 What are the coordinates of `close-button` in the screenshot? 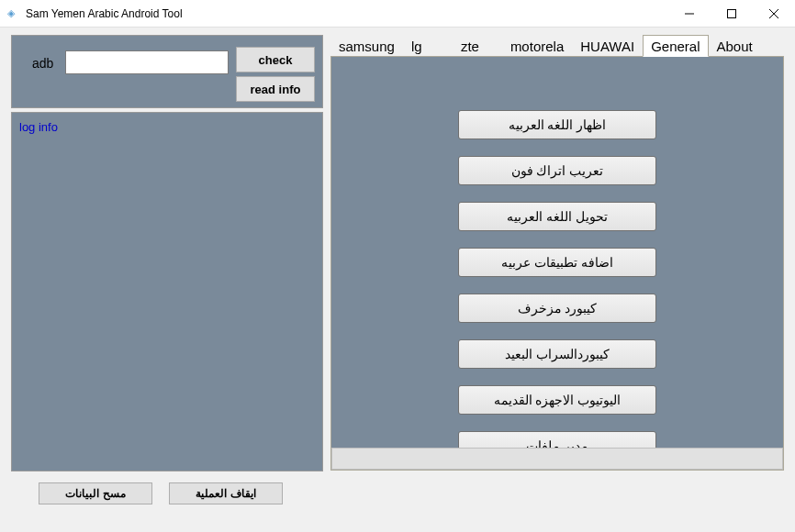 It's located at (774, 14).